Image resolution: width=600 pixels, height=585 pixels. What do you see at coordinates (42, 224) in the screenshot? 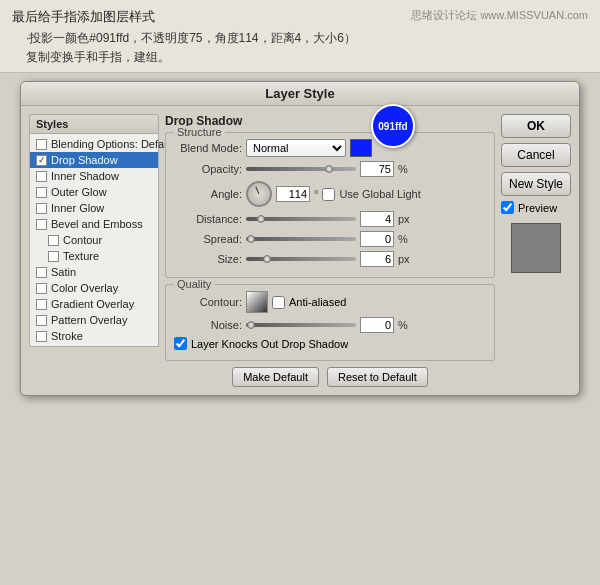
I see `checkbox-bevel-emboss` at bounding box center [42, 224].